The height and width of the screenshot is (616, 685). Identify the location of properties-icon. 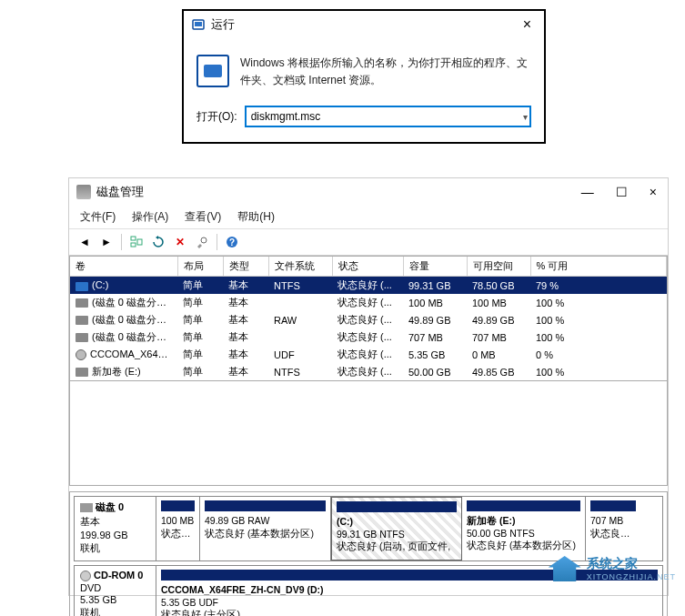
(202, 242).